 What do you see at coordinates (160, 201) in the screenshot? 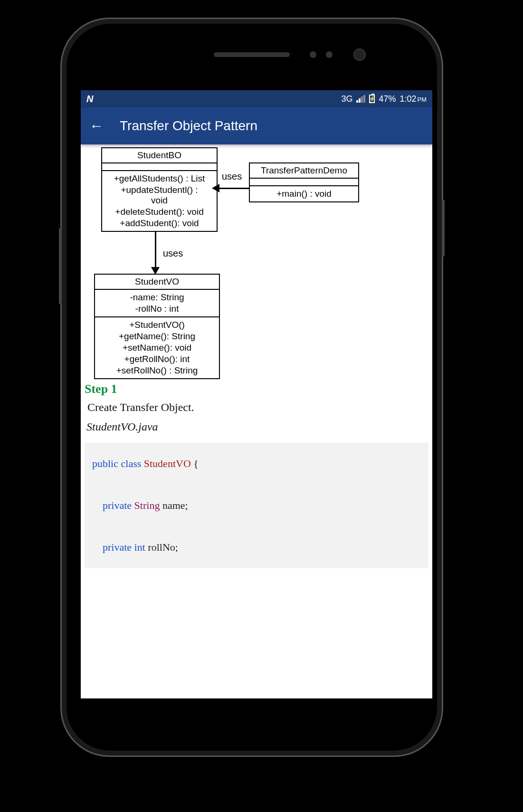
I see `uml-methods: +getAllStudents() : List +updateStudentl…` at bounding box center [160, 201].